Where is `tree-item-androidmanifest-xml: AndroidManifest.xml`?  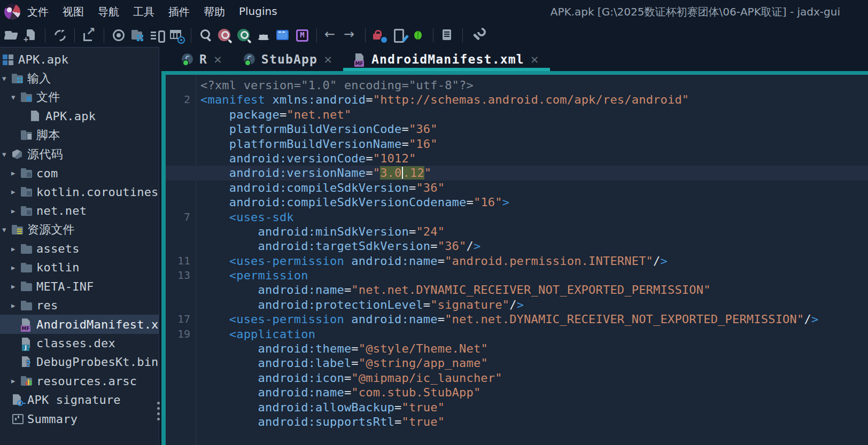
tree-item-androidmanifest-xml: AndroidManifest.xml is located at coordinates (79, 324).